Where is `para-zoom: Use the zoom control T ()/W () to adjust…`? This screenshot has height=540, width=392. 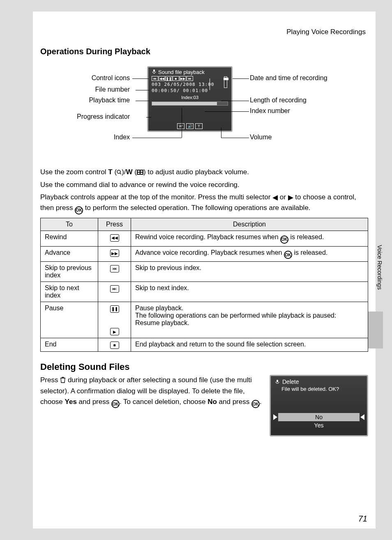
para-zoom: Use the zoom control T ()/W () to adjust… is located at coordinates (204, 173).